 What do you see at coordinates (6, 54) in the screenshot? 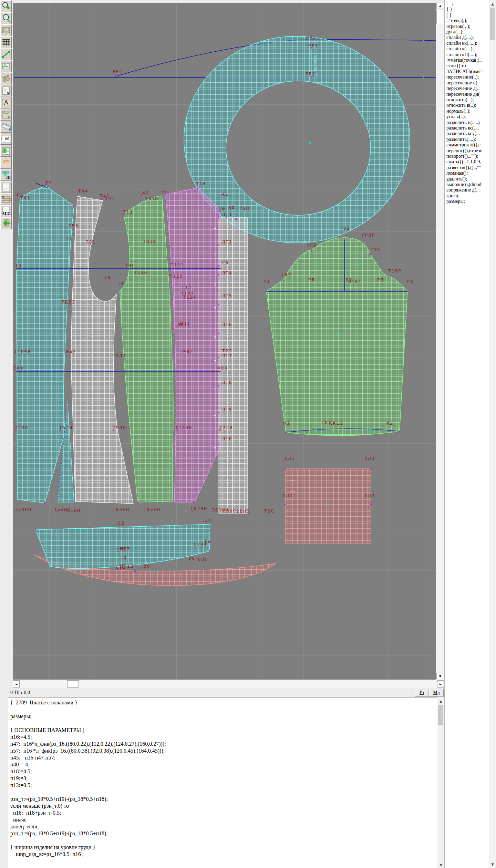
I see `measure-line-button` at bounding box center [6, 54].